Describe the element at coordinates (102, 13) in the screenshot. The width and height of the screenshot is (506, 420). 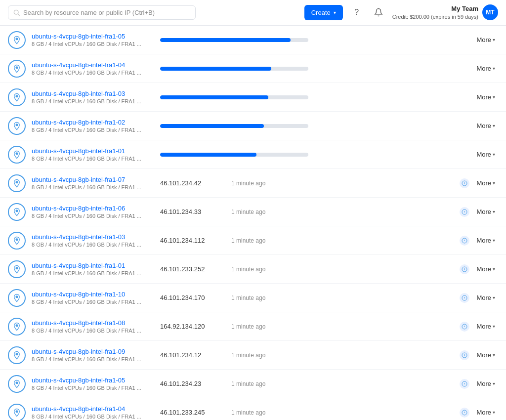
I see `search-container: Search by resource name or public IP (Ct…` at that location.